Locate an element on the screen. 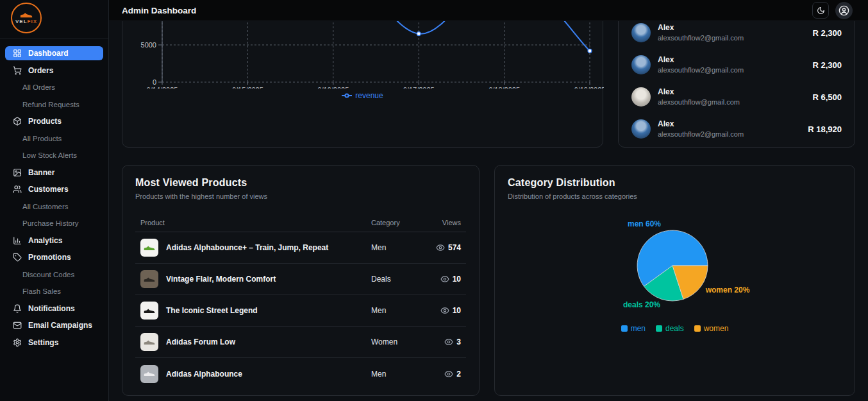 The width and height of the screenshot is (868, 401). product-name: Vintage Flair, Modern Comfort is located at coordinates (221, 279).